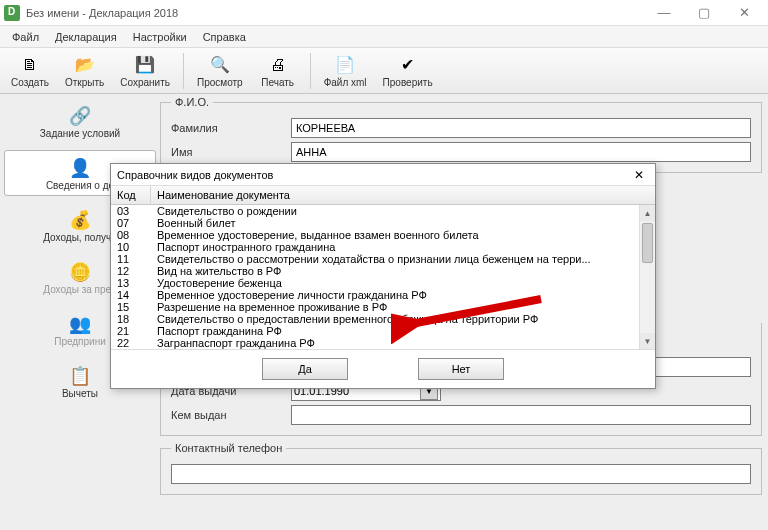 This screenshot has width=768, height=530. Describe the element at coordinates (408, 65) in the screenshot. I see `check-icon: ✔` at that location.